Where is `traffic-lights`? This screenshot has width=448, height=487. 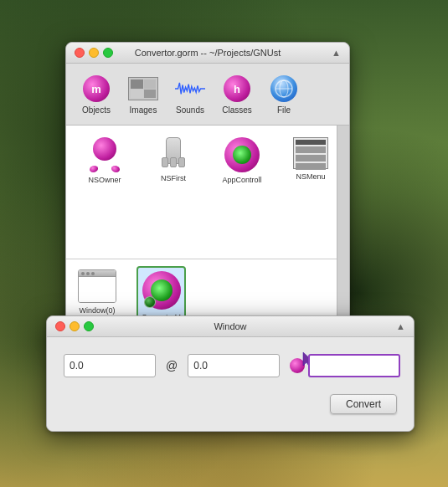 traffic-lights is located at coordinates (94, 53).